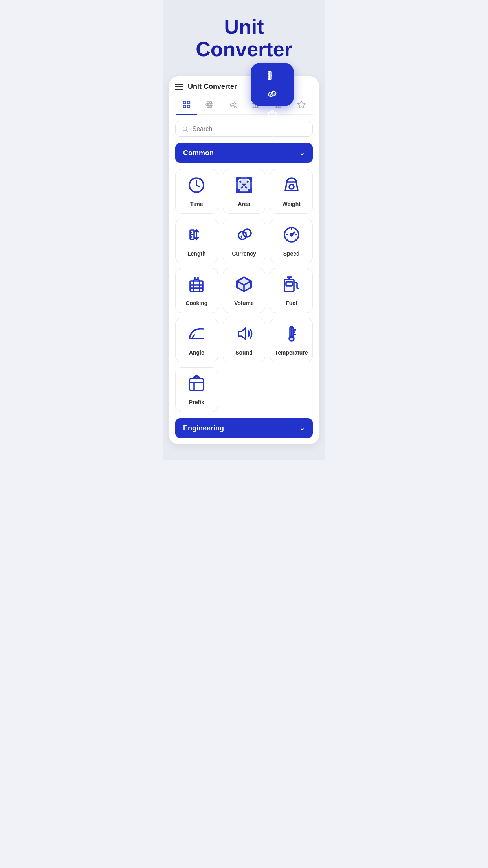 Image resolution: width=488 pixels, height=868 pixels. Describe the element at coordinates (244, 38) in the screenshot. I see `app-title: Unit Converter` at that location.